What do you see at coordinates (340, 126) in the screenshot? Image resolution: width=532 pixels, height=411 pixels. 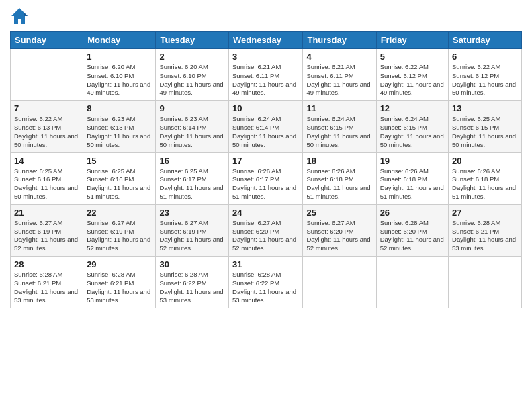 I see `calendar-cell: 11Sunrise: 6:24 AM Sunset: 6:15 PM Dayli…` at bounding box center [340, 126].